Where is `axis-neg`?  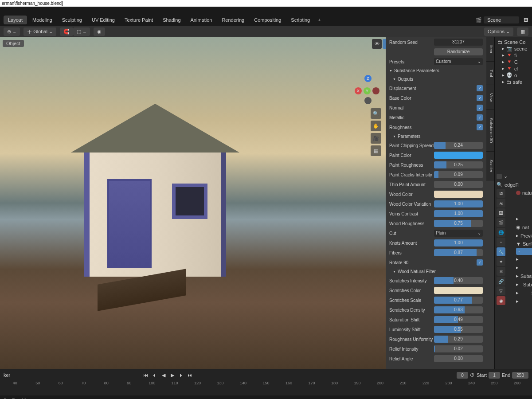
axis-neg is located at coordinates (376, 91).